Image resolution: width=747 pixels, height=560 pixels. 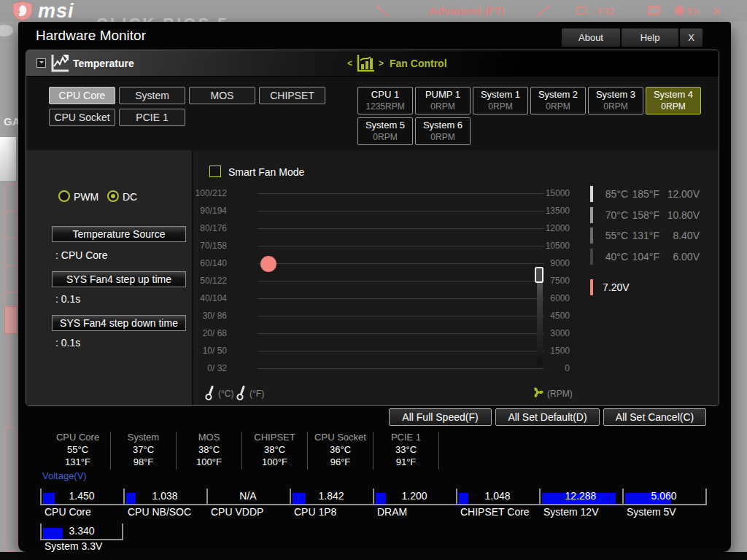 I want to click on voltage-value: 1.450, so click(x=82, y=496).